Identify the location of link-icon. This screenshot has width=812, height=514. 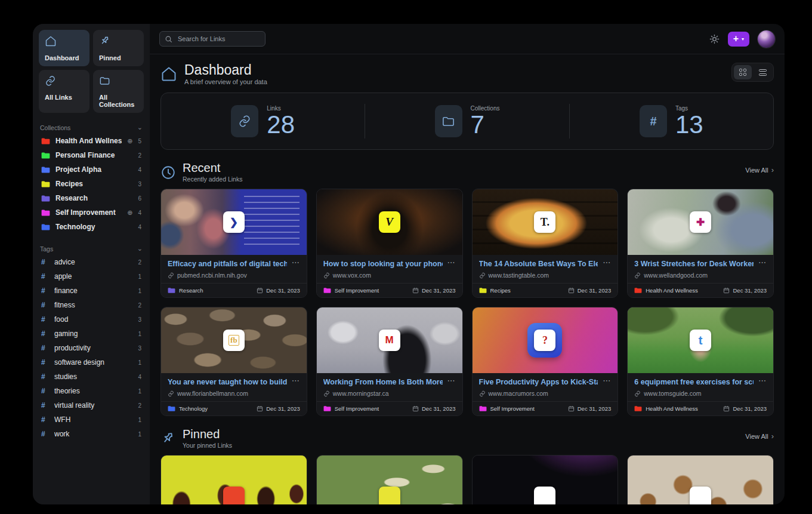
(482, 394).